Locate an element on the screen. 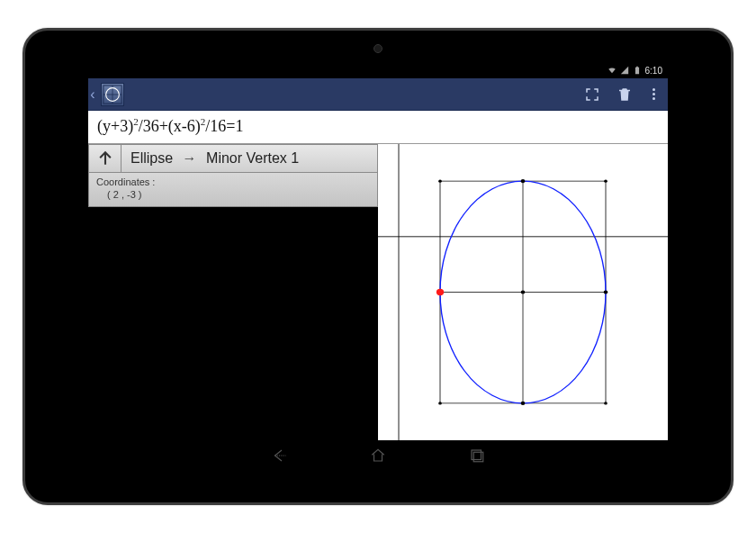  back-icon is located at coordinates (279, 456).